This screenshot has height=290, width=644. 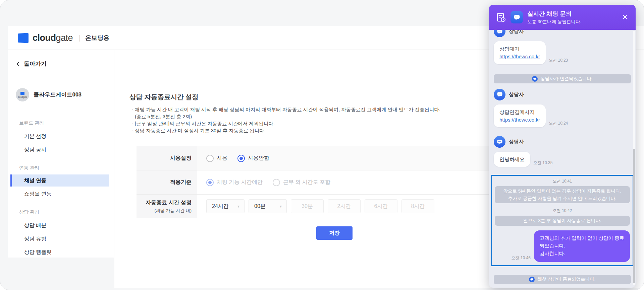 I want to click on auto-end-label-cell: 자동종료 시간 설정 (채팅 가능 시간 내), so click(x=167, y=206).